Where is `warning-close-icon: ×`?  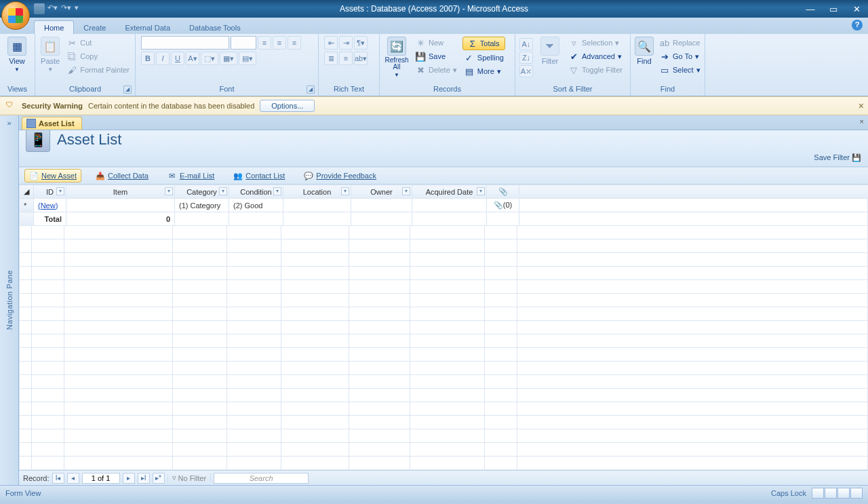 warning-close-icon: × is located at coordinates (861, 106).